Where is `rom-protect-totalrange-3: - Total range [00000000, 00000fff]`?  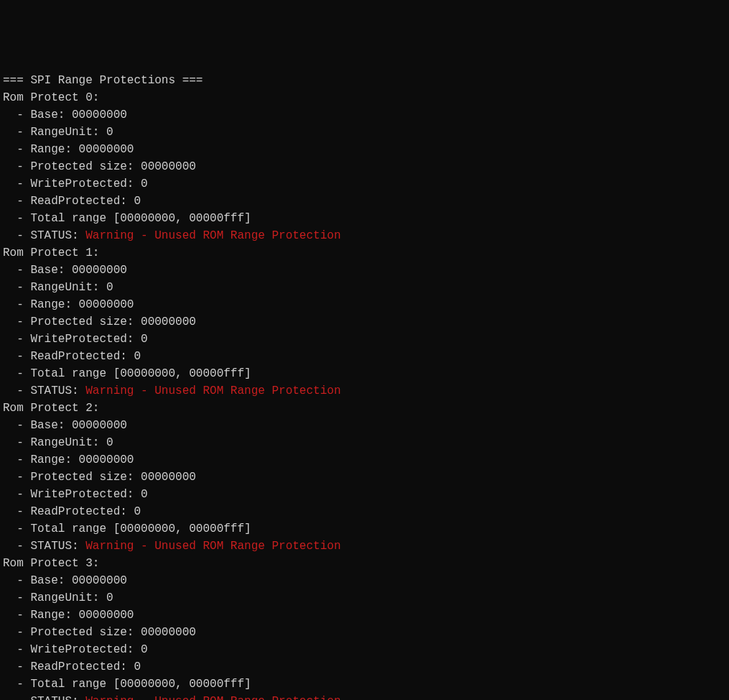
rom-protect-totalrange-3: - Total range [00000000, 00000fff] is located at coordinates (365, 684).